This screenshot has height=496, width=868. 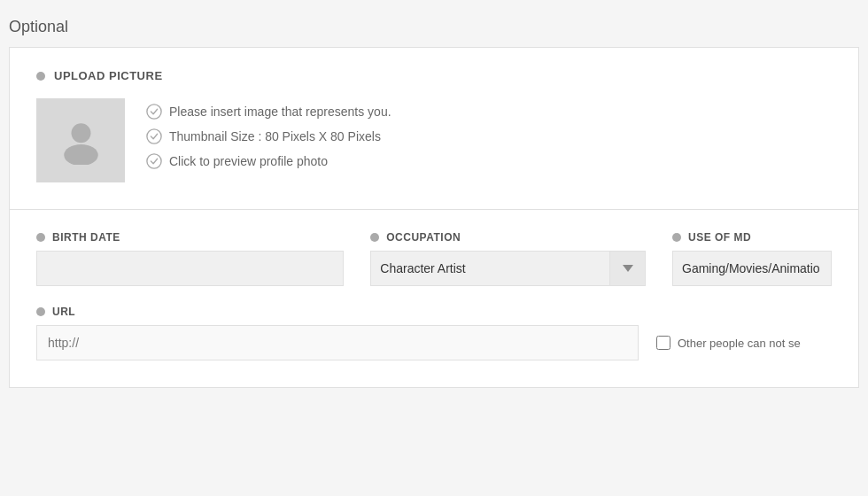 What do you see at coordinates (190, 268) in the screenshot?
I see `birth-date-input` at bounding box center [190, 268].